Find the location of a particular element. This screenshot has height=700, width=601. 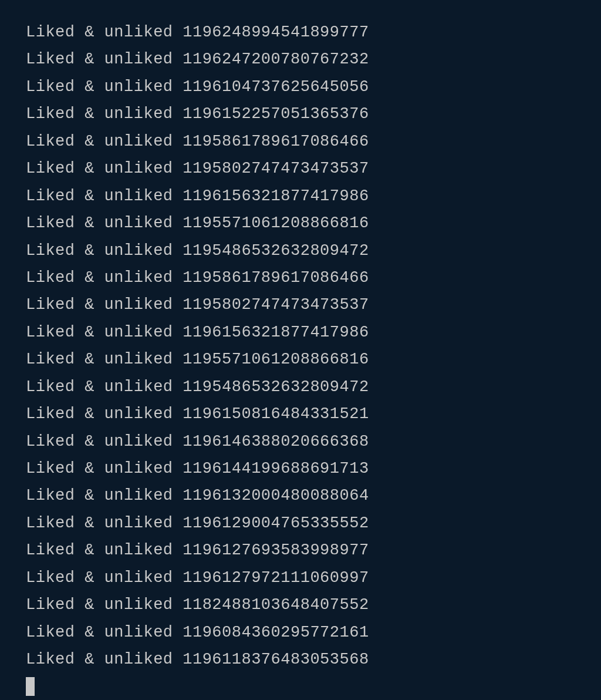

terminal-line: Liked & unliked 1196150816484331521 is located at coordinates (313, 414).